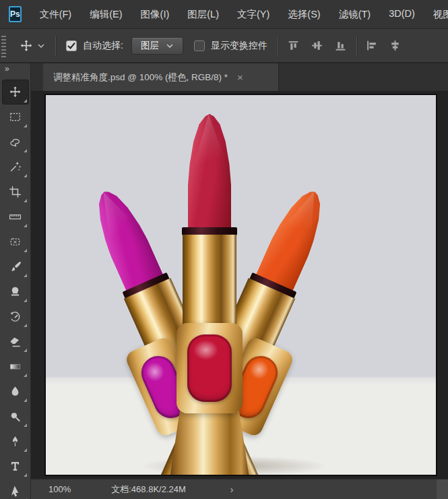 This screenshot has height=499, width=448. Describe the element at coordinates (232, 490) in the screenshot. I see `status-expand-chevron-icon: ›` at that location.